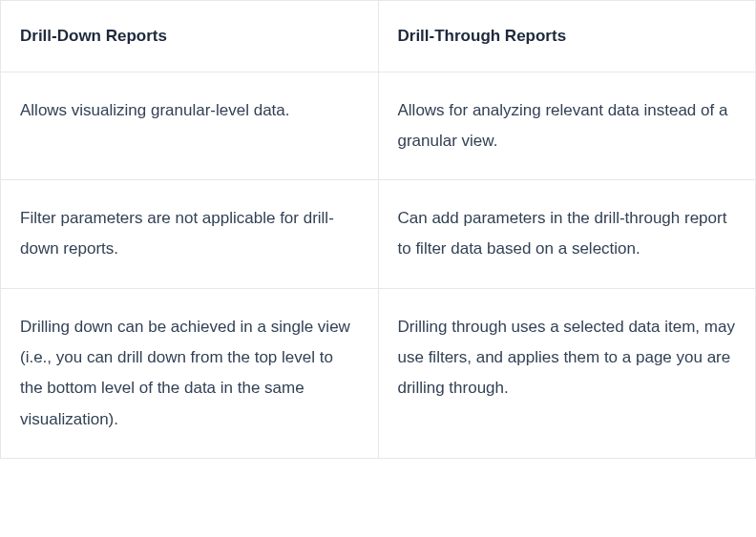 This screenshot has height=537, width=756. What do you see at coordinates (190, 235) in the screenshot?
I see `cell-drill-down: Filter parameters are not applicable for…` at bounding box center [190, 235].